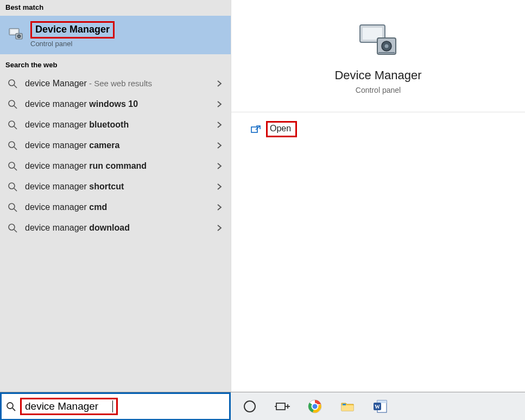 The height and width of the screenshot is (420, 525). What do you see at coordinates (115, 166) in the screenshot?
I see `web-result-item: device manager run command` at bounding box center [115, 166].